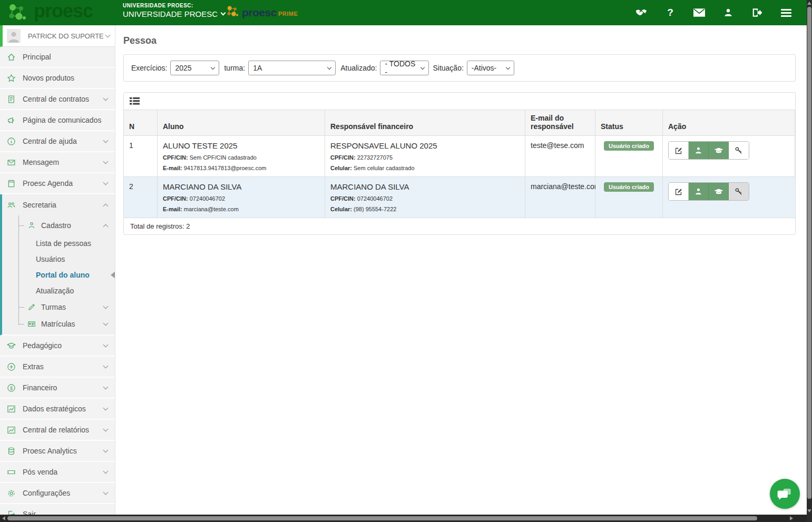  What do you see at coordinates (17, 13) in the screenshot?
I see `proesc-logo-icon` at bounding box center [17, 13].